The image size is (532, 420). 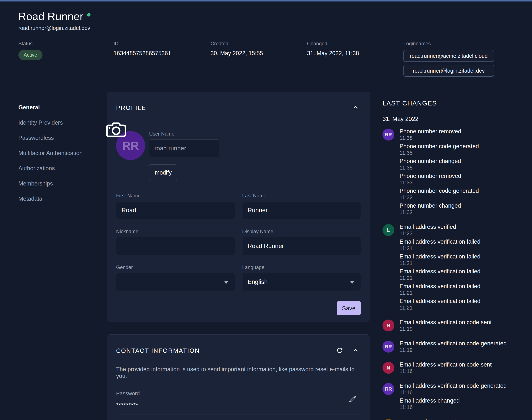 I want to click on refresh-button, so click(x=340, y=351).